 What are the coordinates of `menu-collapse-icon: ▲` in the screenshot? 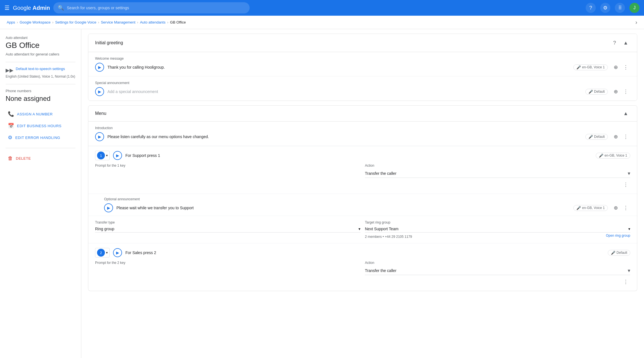 It's located at (626, 113).